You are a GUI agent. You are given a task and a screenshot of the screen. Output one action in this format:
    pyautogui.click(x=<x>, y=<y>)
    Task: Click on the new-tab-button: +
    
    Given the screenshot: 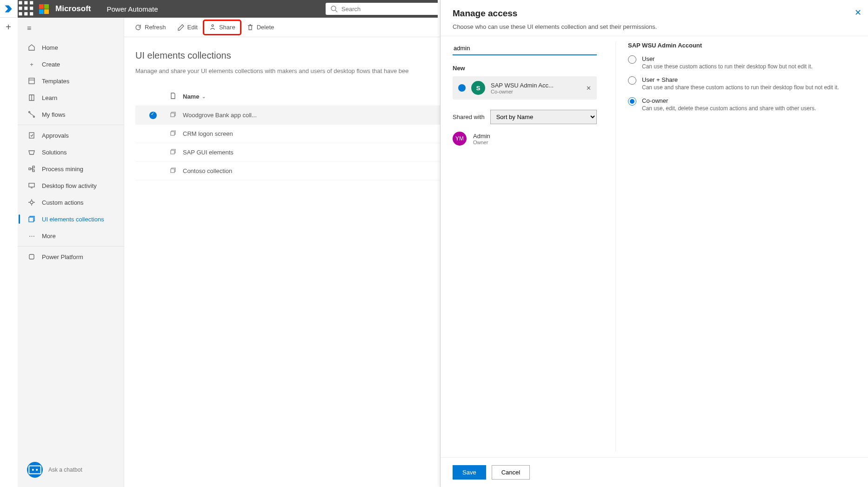 What is the action you would take?
    pyautogui.click(x=8, y=27)
    